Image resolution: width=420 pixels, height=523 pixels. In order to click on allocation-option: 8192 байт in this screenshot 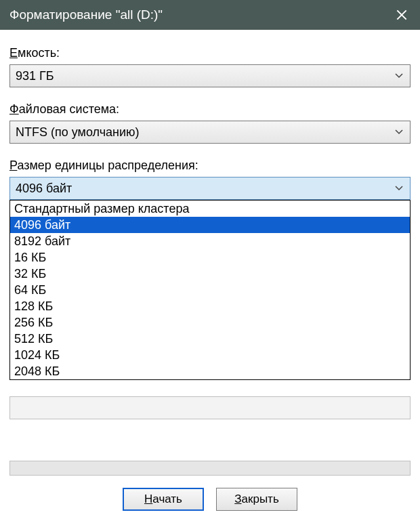, I will do `click(210, 241)`.